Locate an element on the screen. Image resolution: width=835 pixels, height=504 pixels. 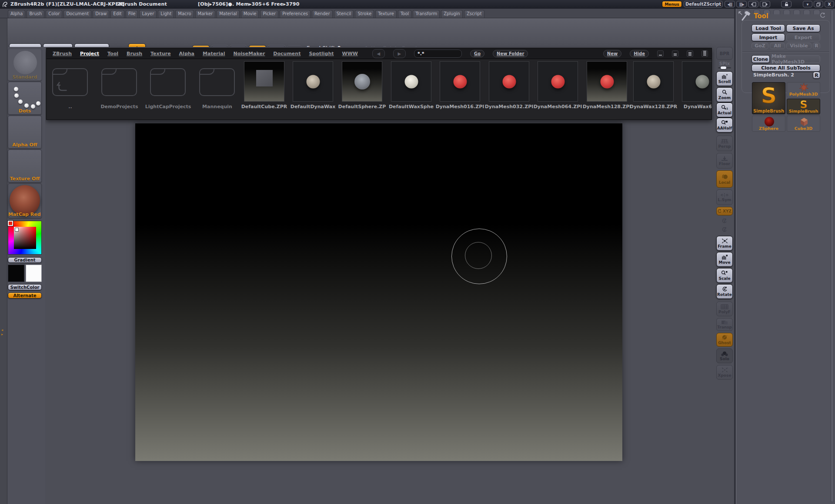
current-brush-tile: Standard is located at coordinates (25, 65).